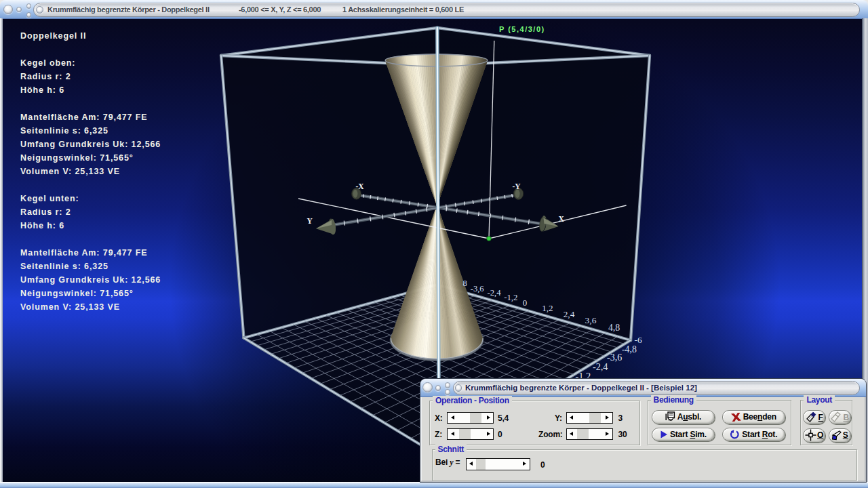 The width and height of the screenshot is (868, 488). Describe the element at coordinates (614, 328) in the screenshot. I see `svg-text: 4,8` at that location.